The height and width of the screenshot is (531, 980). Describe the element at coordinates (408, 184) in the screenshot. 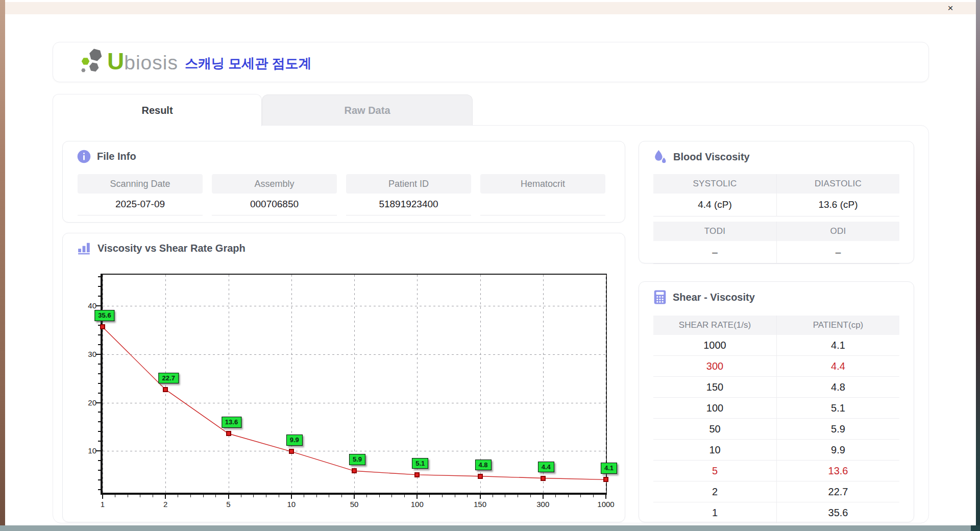

I see `field-label: Patient ID` at that location.